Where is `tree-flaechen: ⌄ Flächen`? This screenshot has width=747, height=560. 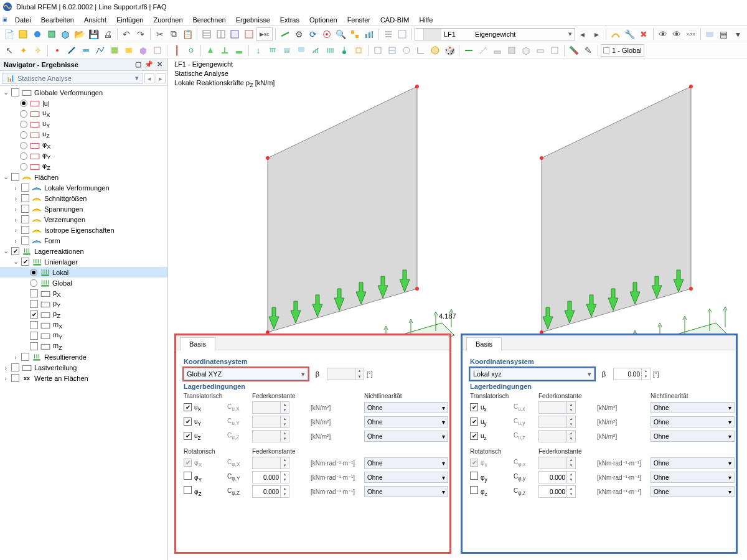
tree-flaechen: ⌄ Flächen is located at coordinates (83, 177).